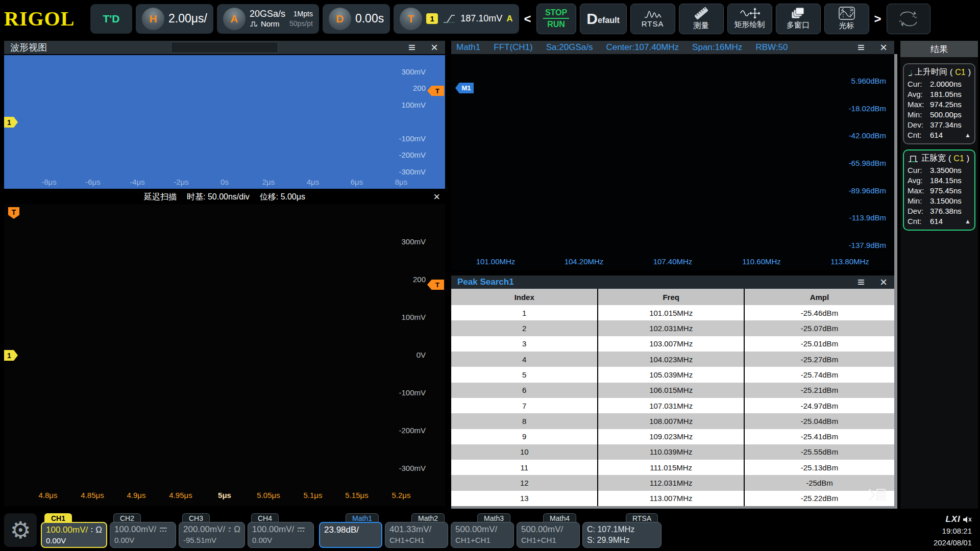  Describe the element at coordinates (673, 452) in the screenshot. I see `table-row: 10110.039MHz-25.55dBm` at that location.